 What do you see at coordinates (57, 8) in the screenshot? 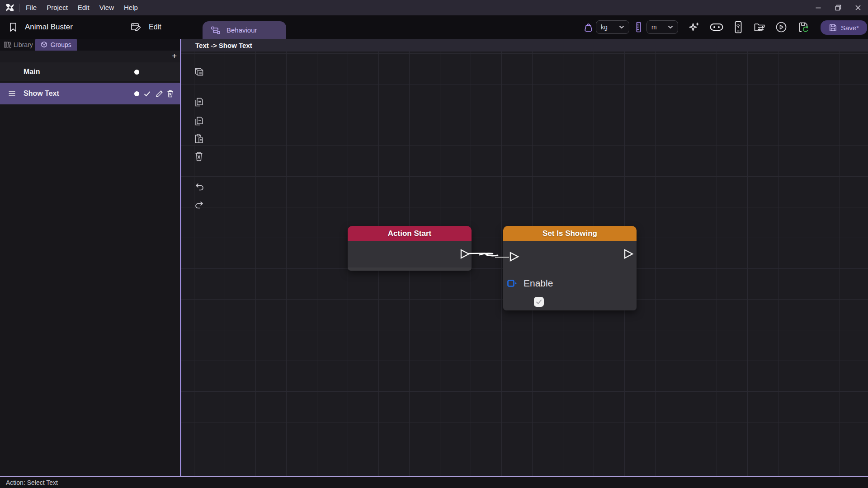
I see `menu-project: Project` at bounding box center [57, 8].